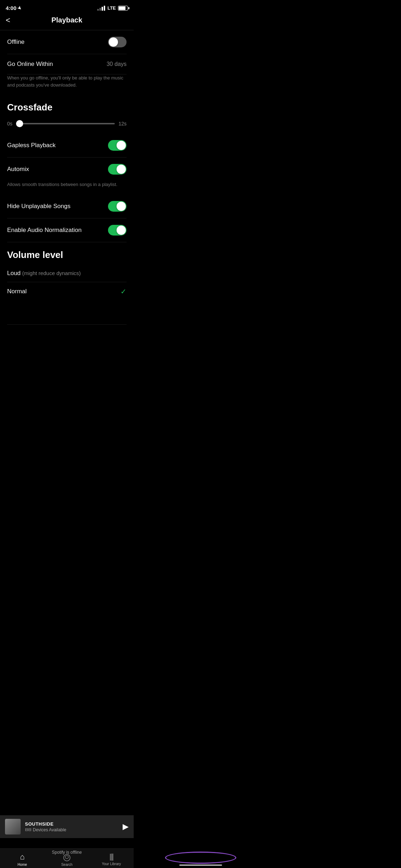 The width and height of the screenshot is (401, 868). I want to click on volume-loud-sub-text: (might reduce dynamics), so click(51, 273).